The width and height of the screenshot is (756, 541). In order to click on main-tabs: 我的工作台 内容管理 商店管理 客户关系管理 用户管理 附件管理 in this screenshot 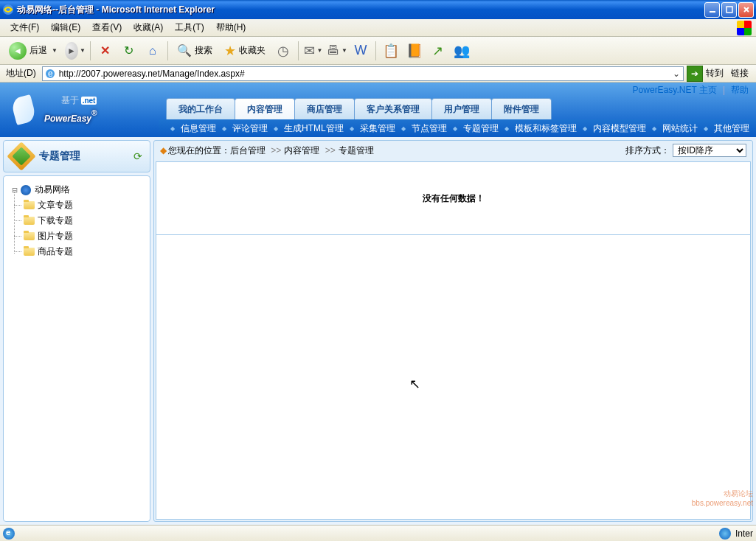, I will do `click(457, 108)`.